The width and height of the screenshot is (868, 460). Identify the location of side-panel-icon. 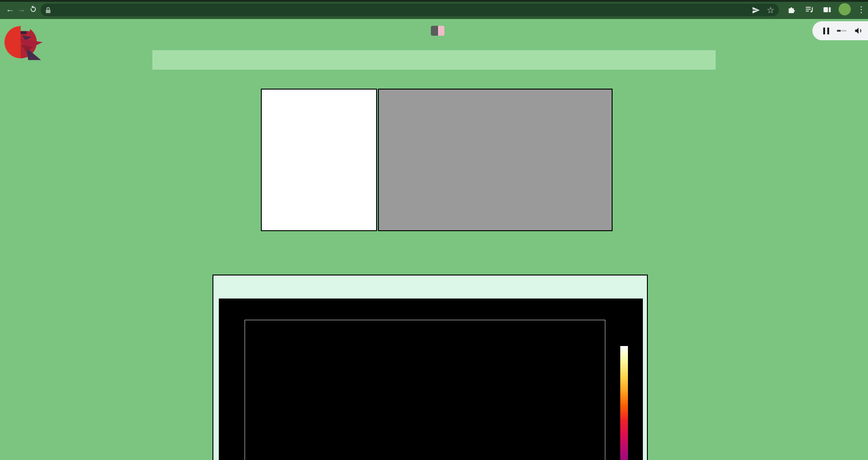
(827, 9).